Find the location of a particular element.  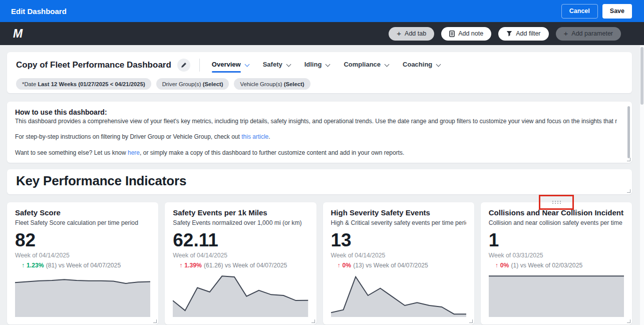

navbar-actions: + Add tab Add note Add filter + Add para… is located at coordinates (505, 34).